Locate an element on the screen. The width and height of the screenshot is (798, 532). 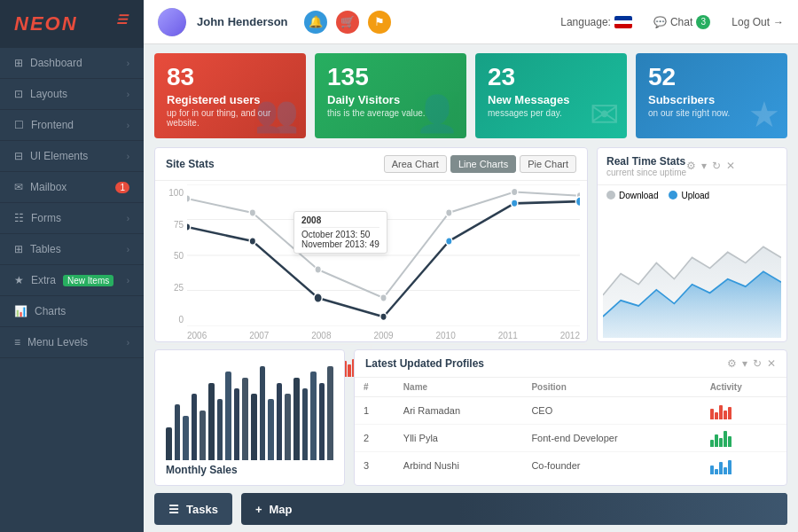
realtime-close-icon: ✕ is located at coordinates (731, 166).